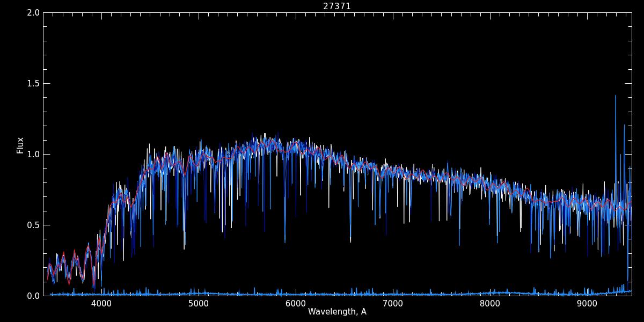 The height and width of the screenshot is (322, 644). Describe the element at coordinates (337, 312) in the screenshot. I see `x-axis-label: Wavelength, A` at that location.